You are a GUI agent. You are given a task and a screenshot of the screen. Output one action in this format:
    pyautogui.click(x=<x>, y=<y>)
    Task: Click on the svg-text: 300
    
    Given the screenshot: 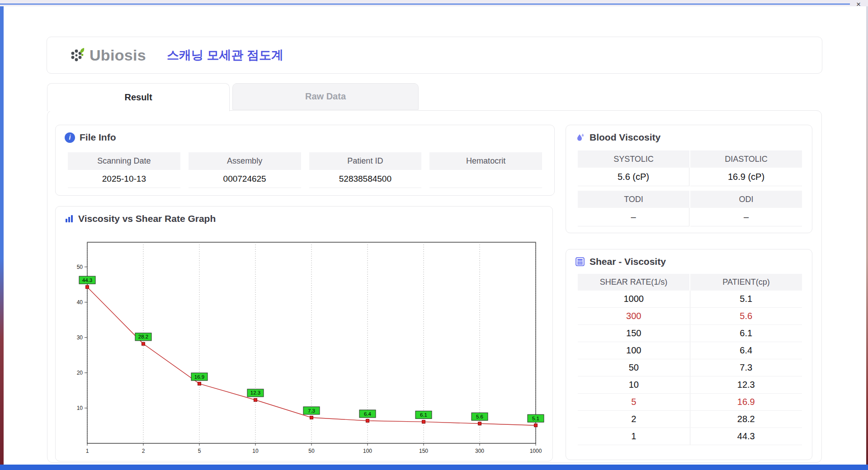 What is the action you would take?
    pyautogui.click(x=480, y=451)
    